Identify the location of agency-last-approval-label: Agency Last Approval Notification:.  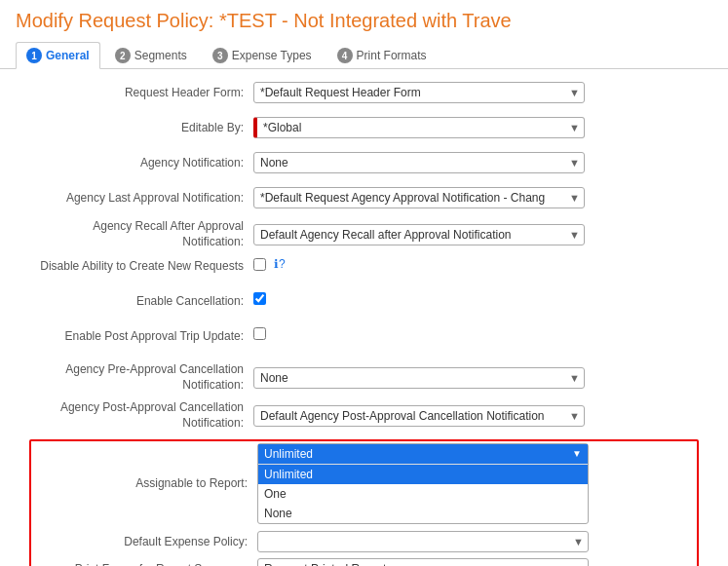
(141, 198).